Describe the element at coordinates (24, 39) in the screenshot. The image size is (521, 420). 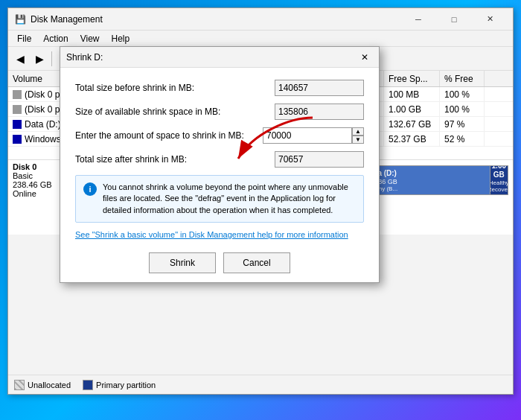
I see `menu-file: File` at that location.